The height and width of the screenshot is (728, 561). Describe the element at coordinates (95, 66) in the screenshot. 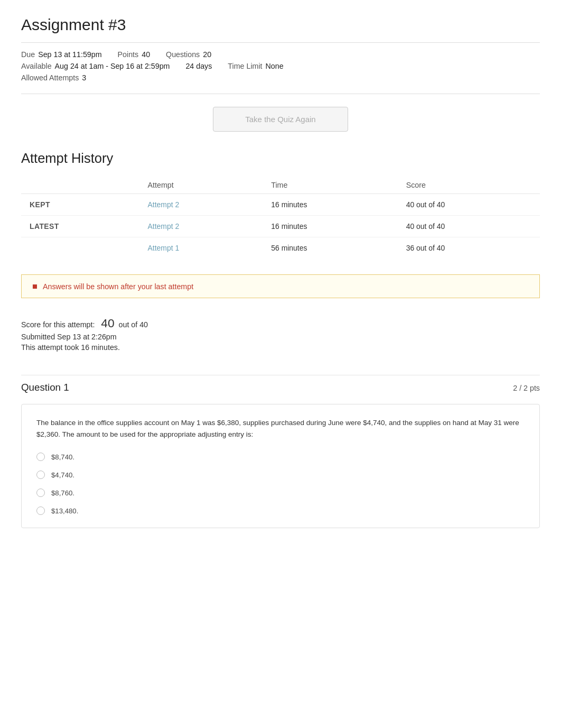

I see `available-item: Available Aug 24 at 1am - Sep 16 at 2:59…` at that location.